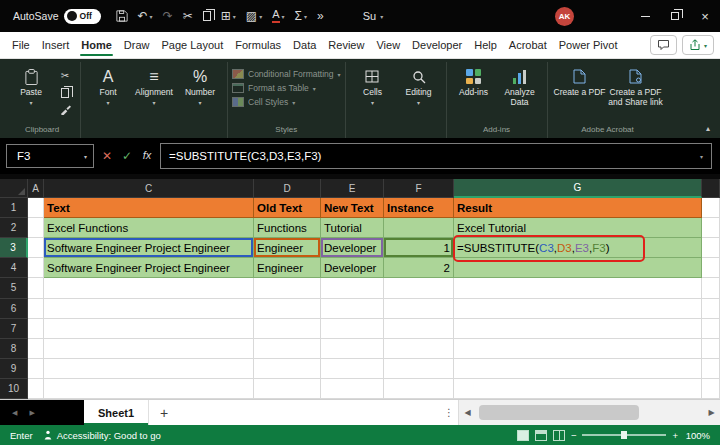  Describe the element at coordinates (149, 309) in the screenshot. I see `cell-C6` at that location.